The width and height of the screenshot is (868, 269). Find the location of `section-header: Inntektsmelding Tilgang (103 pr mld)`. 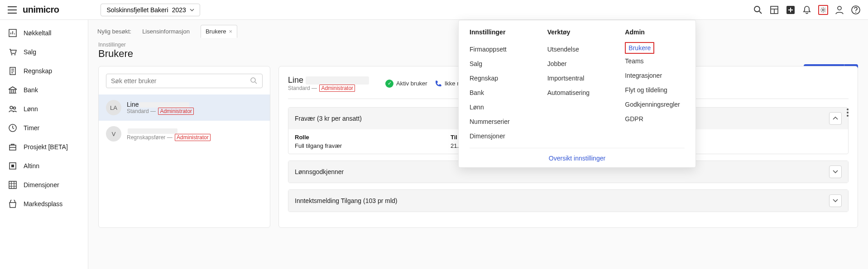

section-header: Inntektsmelding Tilgang (103 pr mld) is located at coordinates (568, 201).